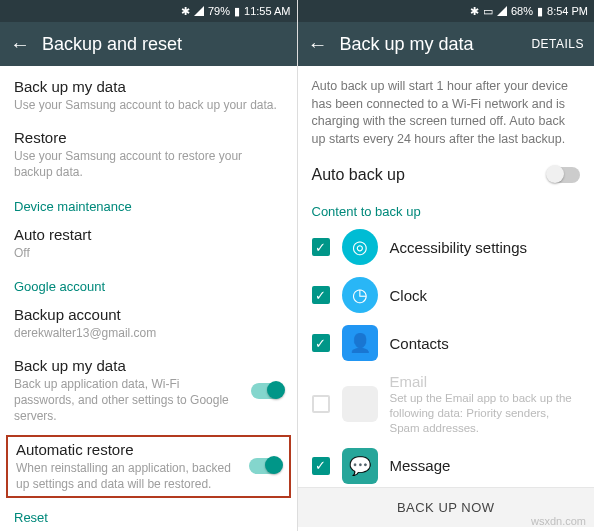 Image resolution: width=594 pixels, height=531 pixels. I want to click on item-sub: Set up the Email app to back up the foll…, so click(486, 414).